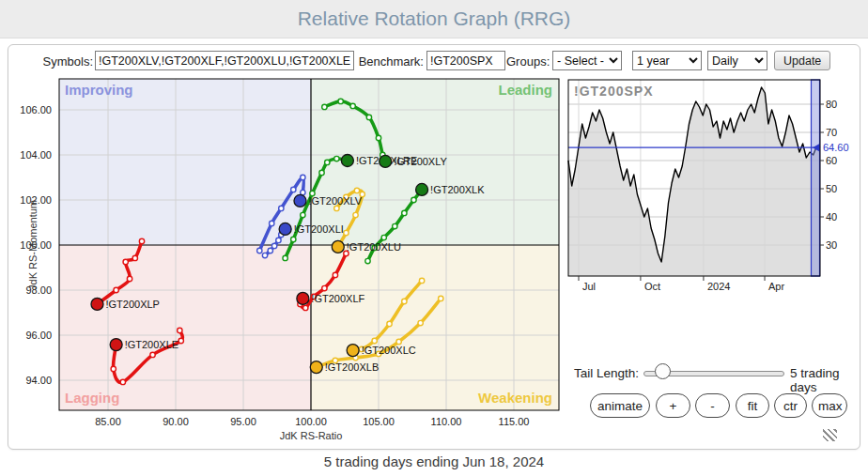 Image resolution: width=868 pixels, height=476 pixels. What do you see at coordinates (719, 286) in the screenshot?
I see `price-x-tick: 2024` at bounding box center [719, 286].